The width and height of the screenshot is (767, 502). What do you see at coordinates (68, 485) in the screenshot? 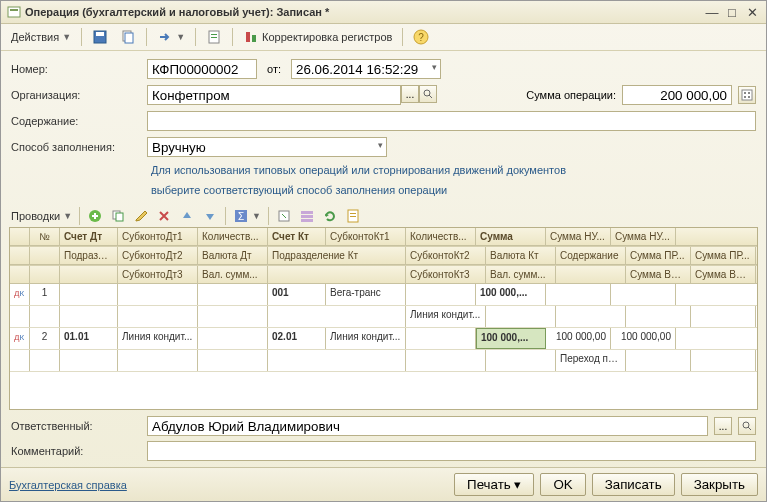
I see `spravka-link: Бухгалтерская справка` at bounding box center [68, 485].